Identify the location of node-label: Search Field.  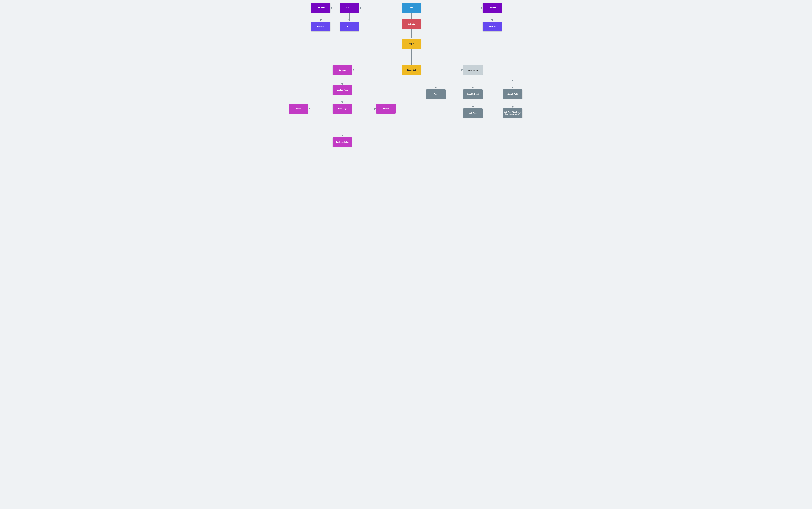
(513, 94).